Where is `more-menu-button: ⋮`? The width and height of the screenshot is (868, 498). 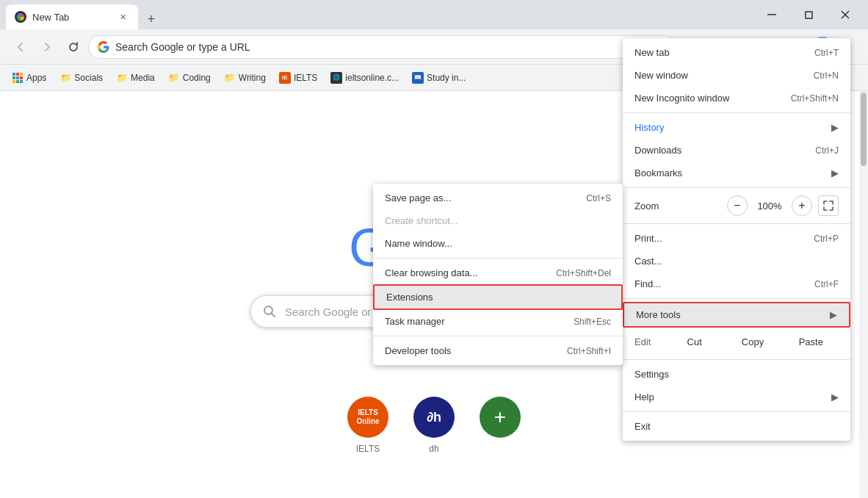
more-menu-button: ⋮ is located at coordinates (847, 47).